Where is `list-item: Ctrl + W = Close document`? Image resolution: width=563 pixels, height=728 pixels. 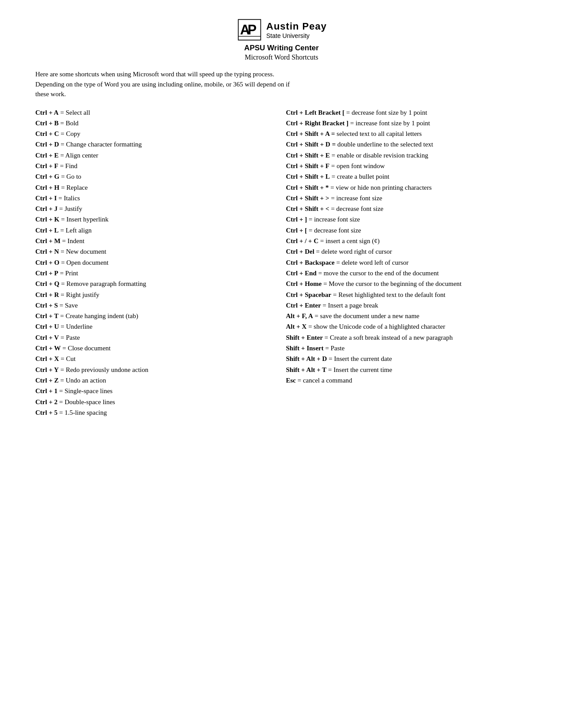
list-item: Ctrl + W = Close document is located at coordinates (156, 348).